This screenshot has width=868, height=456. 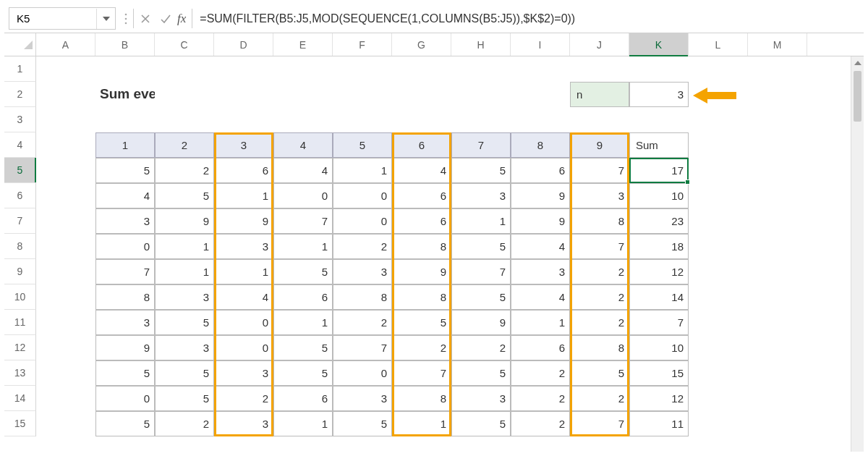 What do you see at coordinates (66, 94) in the screenshot?
I see `cell-A2` at bounding box center [66, 94].